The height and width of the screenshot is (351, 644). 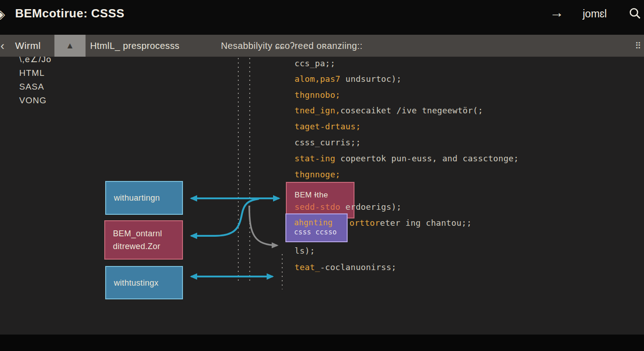 What do you see at coordinates (292, 46) in the screenshot?
I see `toolbar-label-nesting: Nesabbilyity ɕɕoʔreed oʀanziing::` at bounding box center [292, 46].